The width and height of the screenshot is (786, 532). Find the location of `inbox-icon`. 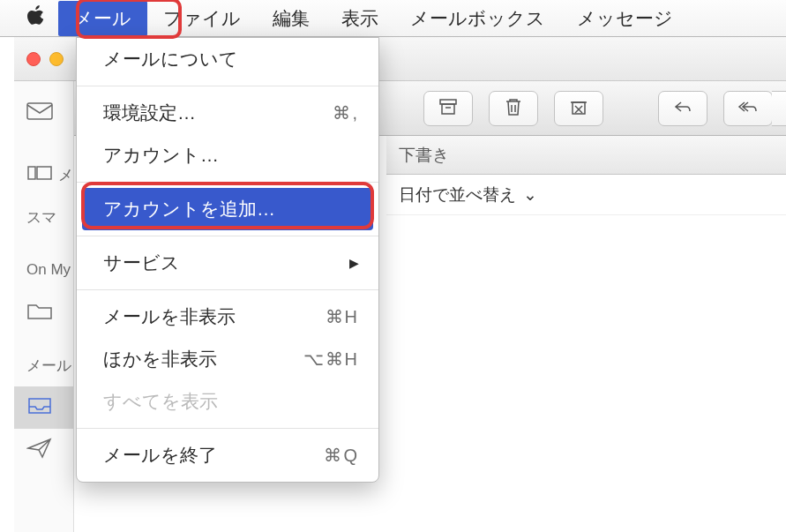

inbox-icon is located at coordinates (40, 408).